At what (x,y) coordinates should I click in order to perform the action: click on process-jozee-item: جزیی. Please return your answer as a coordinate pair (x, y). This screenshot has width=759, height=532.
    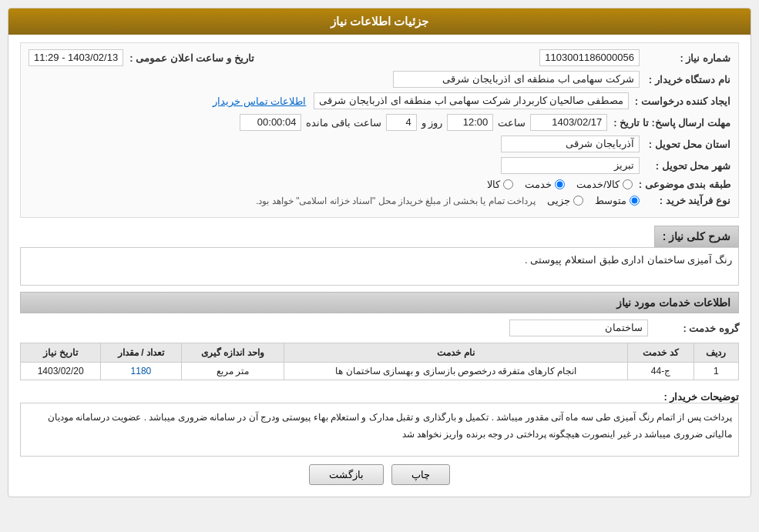
    Looking at the image, I should click on (566, 200).